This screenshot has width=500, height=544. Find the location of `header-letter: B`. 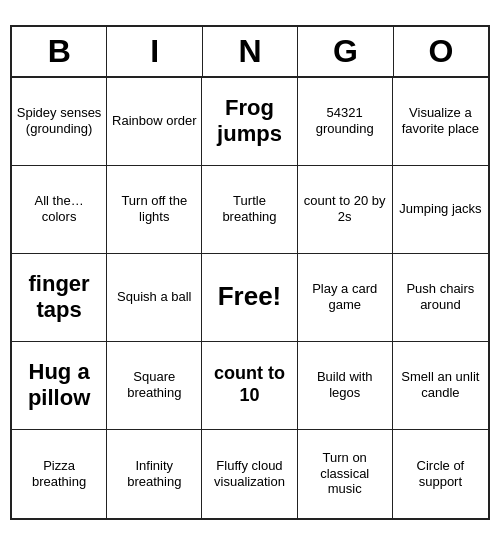

header-letter: B is located at coordinates (60, 52).